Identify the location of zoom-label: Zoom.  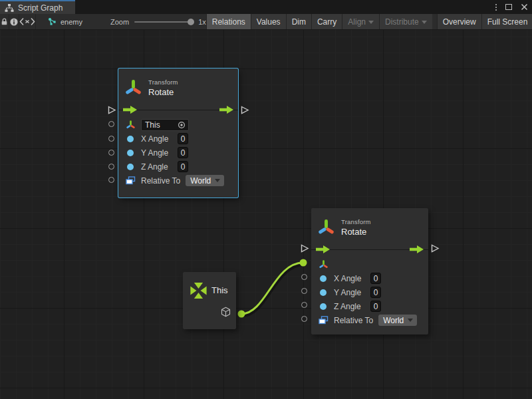
(120, 22).